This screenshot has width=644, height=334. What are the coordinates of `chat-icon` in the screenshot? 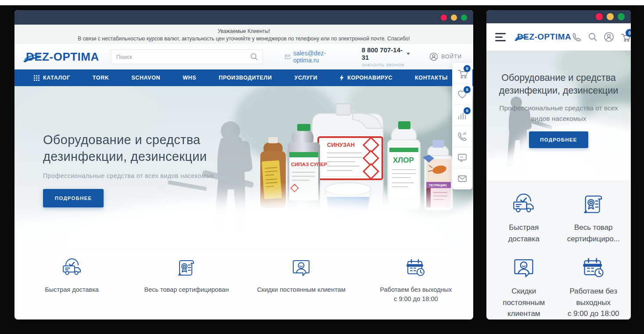 It's located at (462, 158).